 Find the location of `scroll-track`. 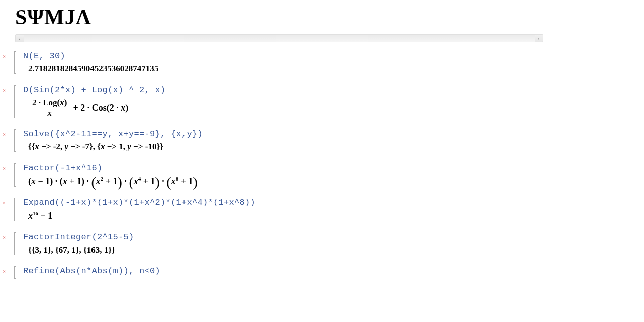

scroll-track is located at coordinates (280, 38).